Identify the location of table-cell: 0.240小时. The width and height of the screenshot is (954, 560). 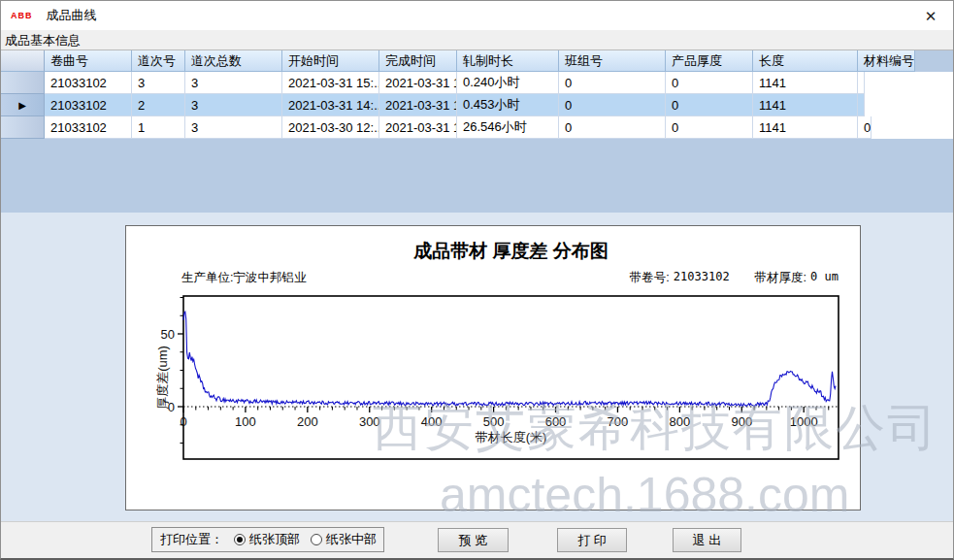
(509, 83).